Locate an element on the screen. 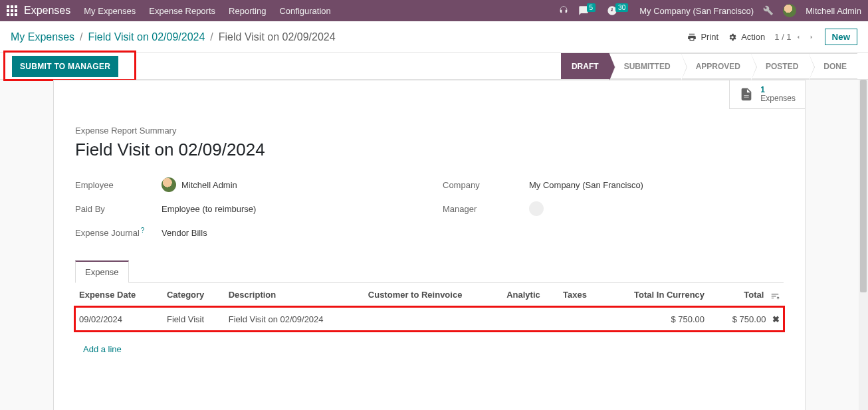  top-nav: Expenses My Expenses Expense Reports Rep… is located at coordinates (434, 11).